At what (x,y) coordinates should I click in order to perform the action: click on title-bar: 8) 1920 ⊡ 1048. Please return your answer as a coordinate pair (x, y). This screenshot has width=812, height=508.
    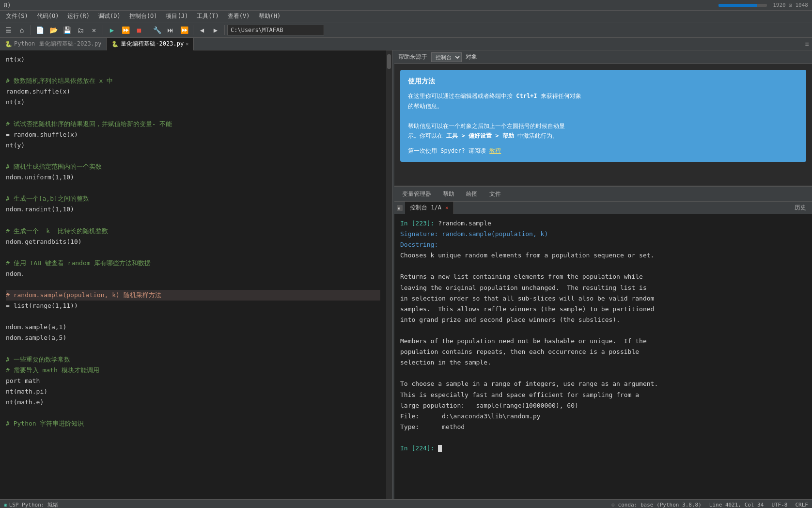
    Looking at the image, I should click on (406, 5).